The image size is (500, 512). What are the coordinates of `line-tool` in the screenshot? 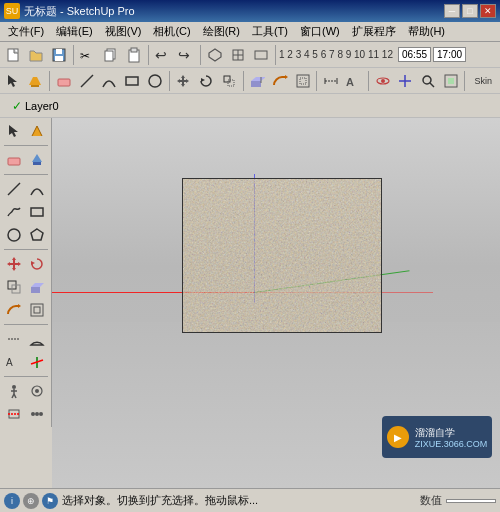 It's located at (87, 81).